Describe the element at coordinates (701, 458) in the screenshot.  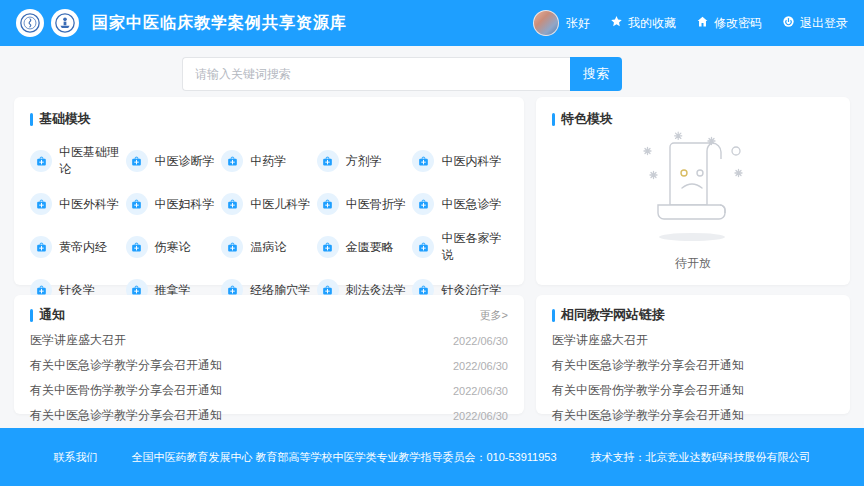
I see `footer-tech-support-text: 技术支持：北京竞业达数码科技股份有限公司` at that location.